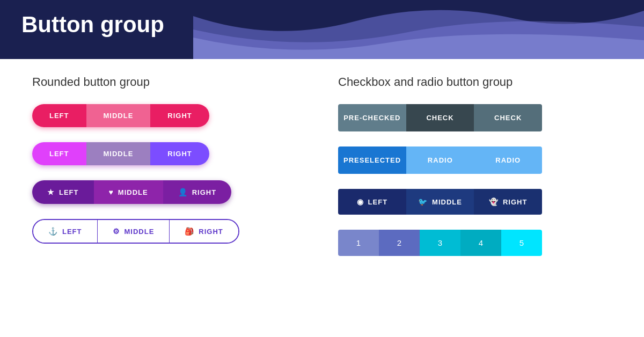 The height and width of the screenshot is (337, 644). What do you see at coordinates (169, 153) in the screenshot?
I see `rounded-purple-group-row: LEFT MIDDLE RIGHT` at bounding box center [169, 153].